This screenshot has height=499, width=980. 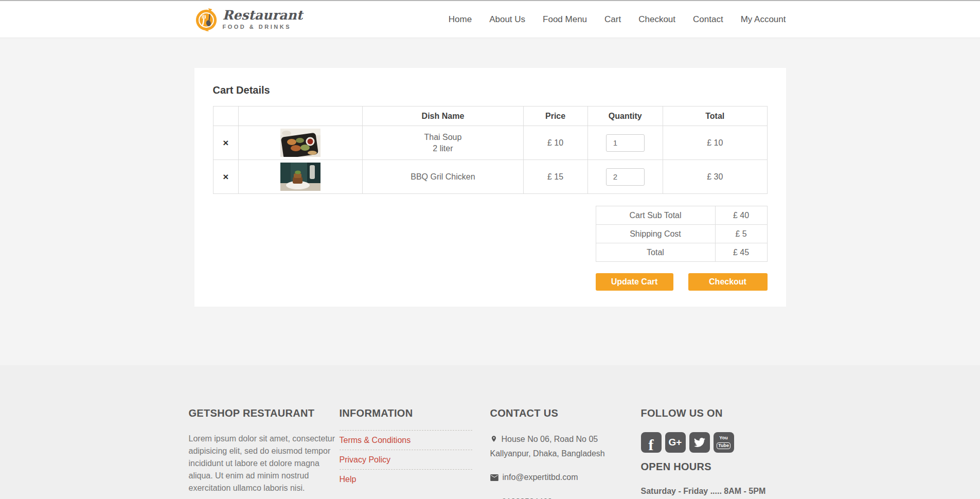 I want to click on footer-about-column: GETSHOP RESTAURANT Lorem ipsum dolor sit…, so click(x=264, y=453).